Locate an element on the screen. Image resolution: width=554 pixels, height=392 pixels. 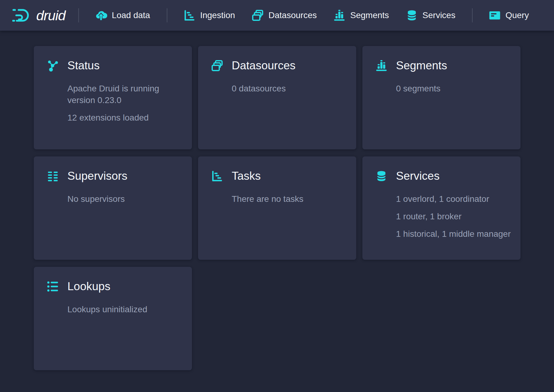
properties-icon is located at coordinates (53, 286).